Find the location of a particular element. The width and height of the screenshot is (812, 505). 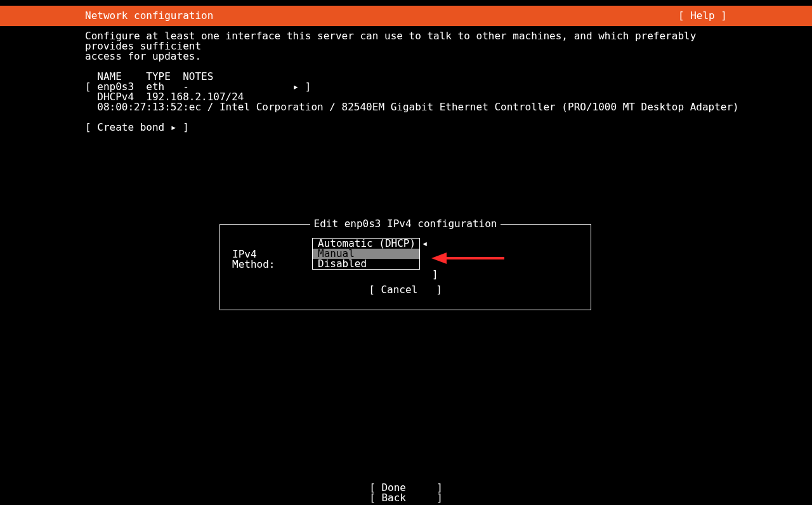

header-bar: Network configuration [ Help ] is located at coordinates (406, 16).